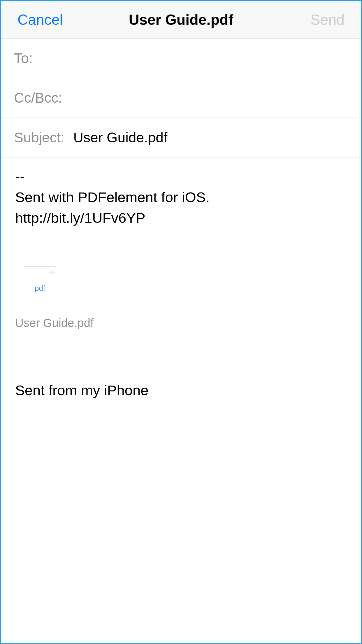  What do you see at coordinates (210, 138) in the screenshot?
I see `subject-input` at bounding box center [210, 138].